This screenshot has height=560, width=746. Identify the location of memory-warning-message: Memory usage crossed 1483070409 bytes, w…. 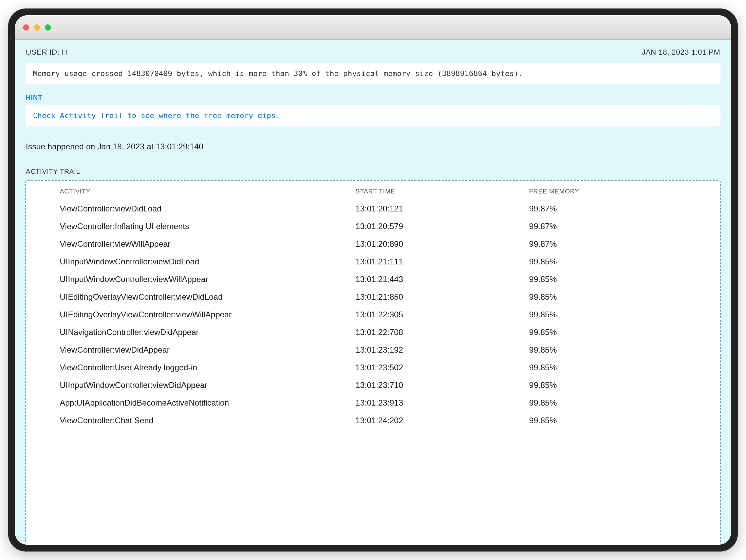
(373, 73).